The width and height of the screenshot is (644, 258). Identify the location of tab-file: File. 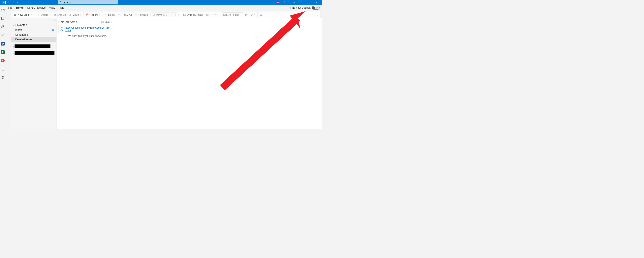
(10, 8).